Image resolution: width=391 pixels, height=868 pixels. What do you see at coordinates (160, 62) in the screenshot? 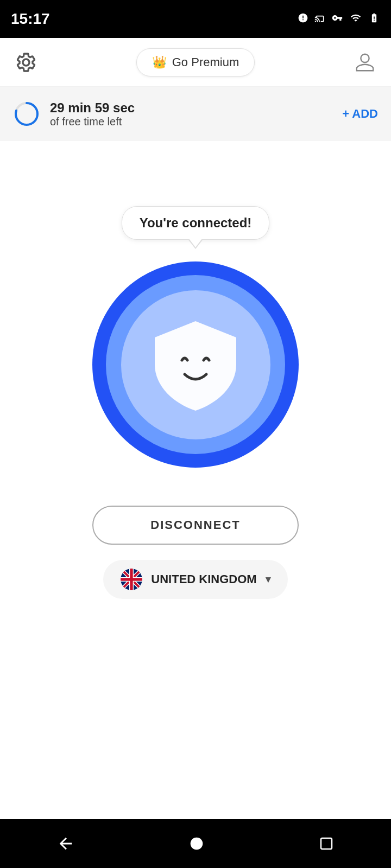
I see `crown-icon: 👑` at bounding box center [160, 62].